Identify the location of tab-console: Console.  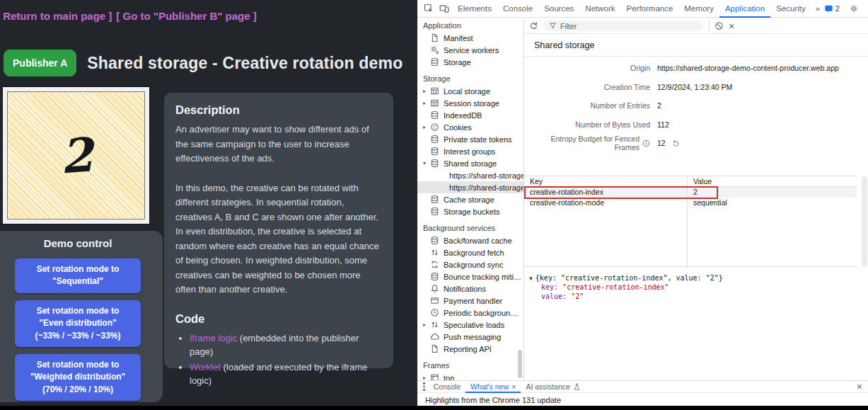
(518, 8).